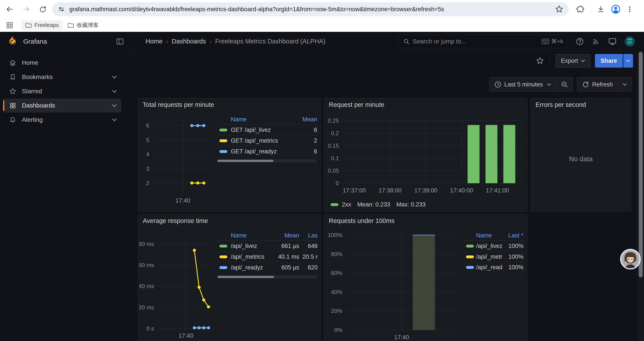 This screenshot has width=644, height=341. What do you see at coordinates (564, 85) in the screenshot?
I see `zoom-out-button` at bounding box center [564, 85].